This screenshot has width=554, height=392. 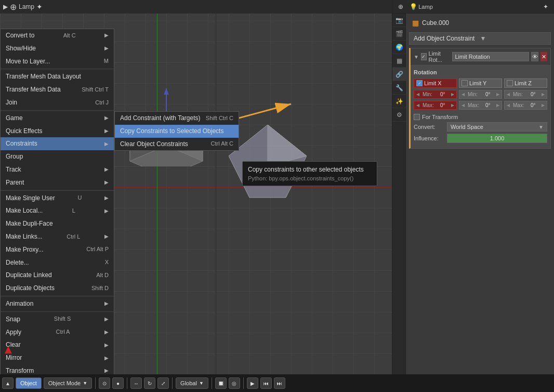 What do you see at coordinates (463, 105) in the screenshot?
I see `y-max-arrow-left: ◀` at bounding box center [463, 105].